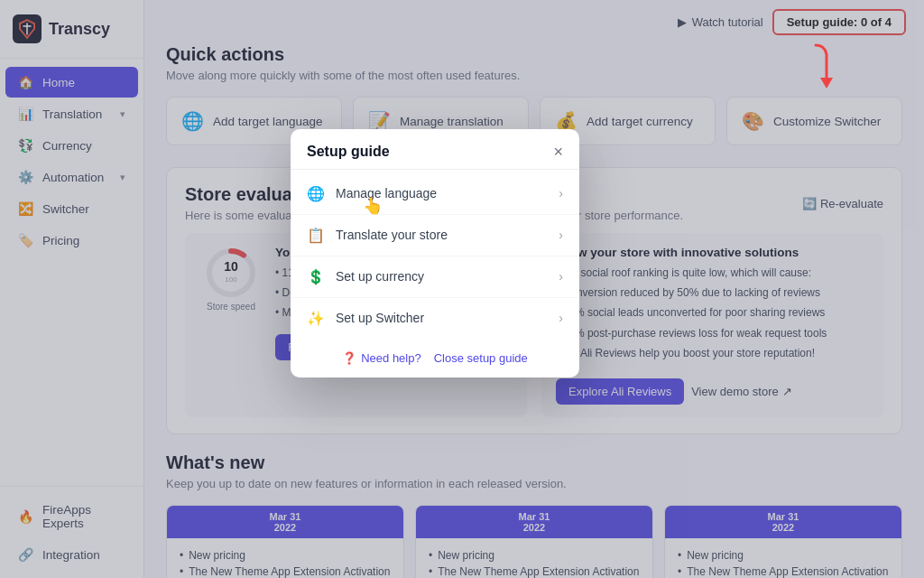 This screenshot has width=924, height=578. What do you see at coordinates (349, 358) in the screenshot?
I see `help-icon: ❓` at bounding box center [349, 358].